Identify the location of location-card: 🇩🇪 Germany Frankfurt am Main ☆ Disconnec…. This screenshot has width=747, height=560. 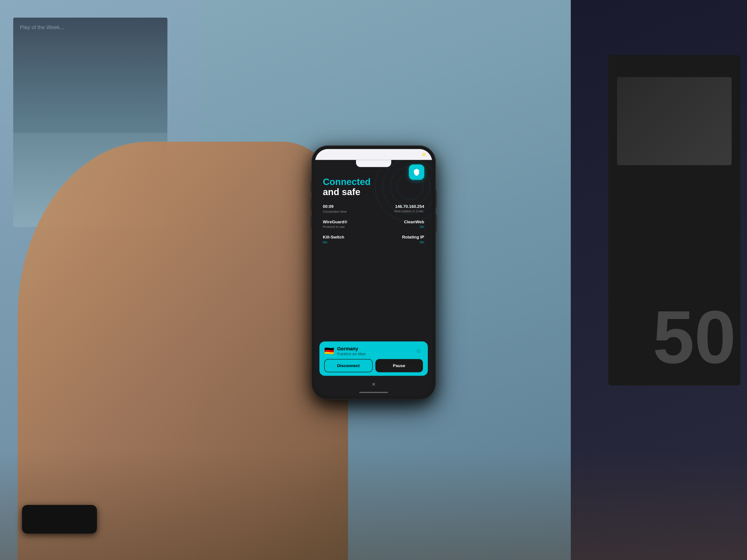
(374, 358).